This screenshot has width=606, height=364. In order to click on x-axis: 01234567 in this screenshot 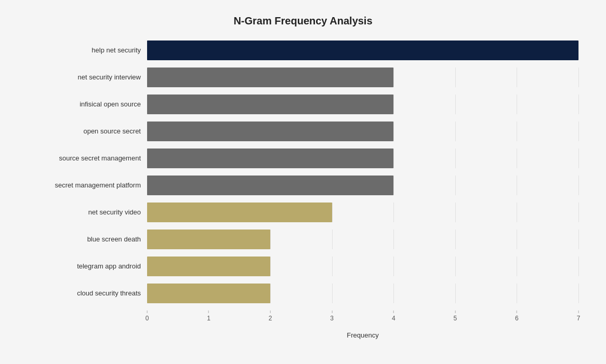, I will do `click(363, 318)`.